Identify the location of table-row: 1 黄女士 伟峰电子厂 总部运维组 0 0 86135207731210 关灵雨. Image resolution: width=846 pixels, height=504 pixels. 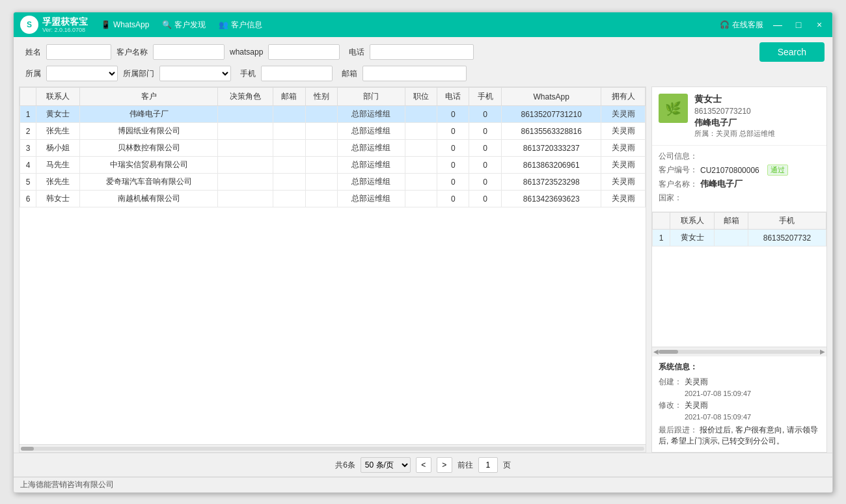
(333, 114).